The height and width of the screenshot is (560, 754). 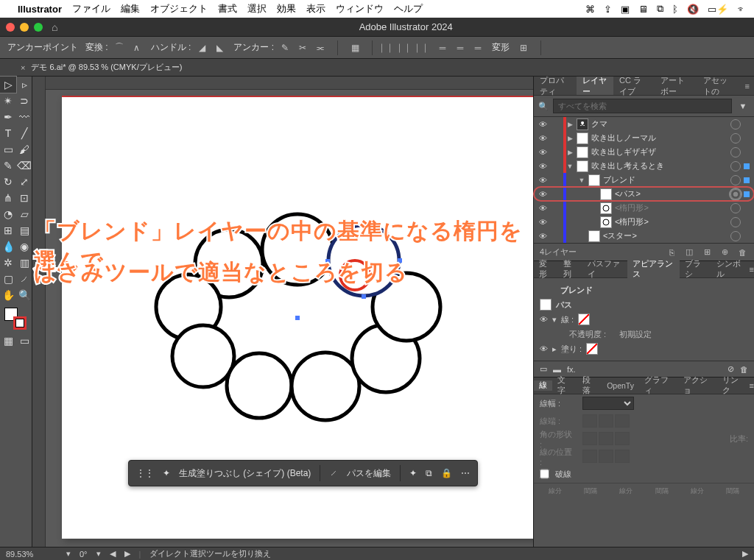 I want to click on menu-help: ヘルプ, so click(x=408, y=9).